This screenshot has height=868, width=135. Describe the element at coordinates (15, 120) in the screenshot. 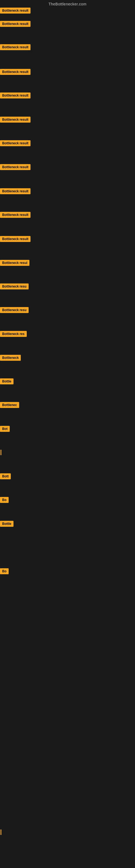

I see `bottleneck-badge-6: Bottleneck result` at that location.